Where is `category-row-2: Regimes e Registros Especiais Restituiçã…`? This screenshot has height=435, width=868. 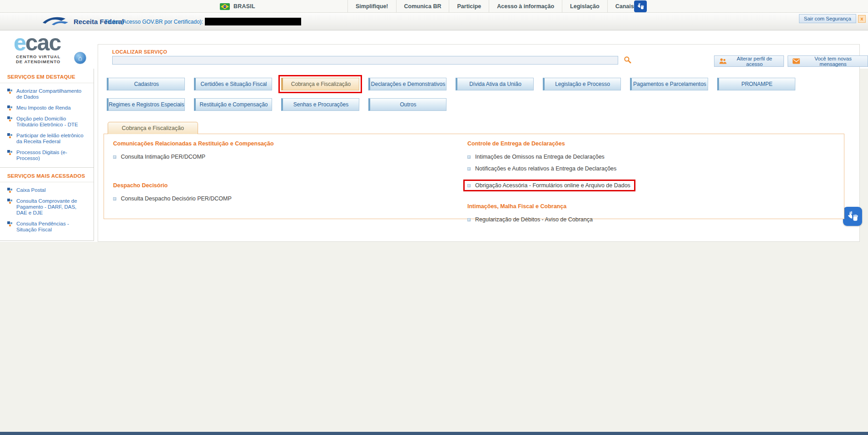 category-row-2: Regimes e Registros Especiais Restituiçã… is located at coordinates (277, 105).